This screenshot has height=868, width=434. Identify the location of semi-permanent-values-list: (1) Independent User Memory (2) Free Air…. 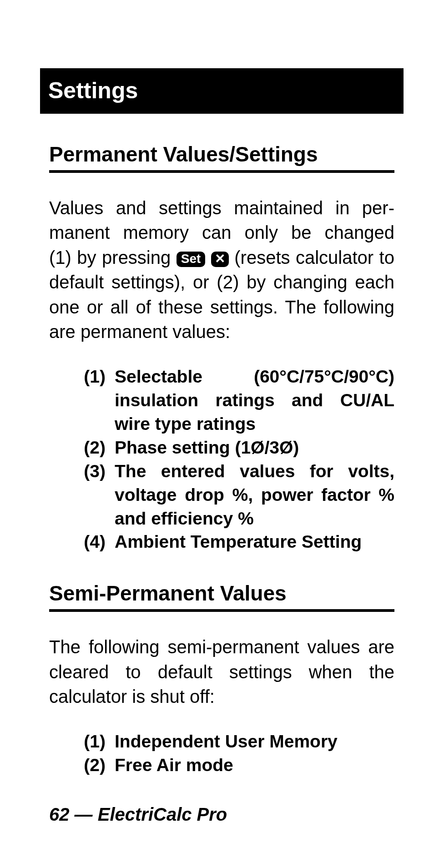
(222, 753).